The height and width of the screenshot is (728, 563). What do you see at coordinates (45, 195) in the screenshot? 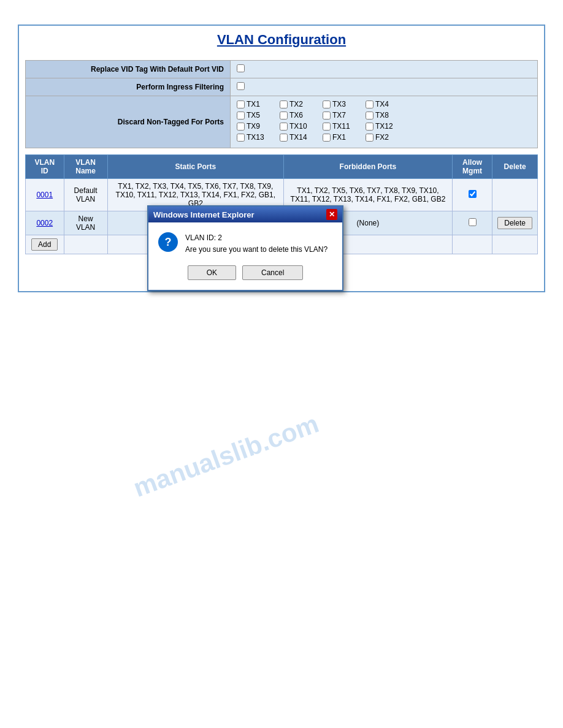
I see `vlan-id-cell: 0001` at bounding box center [45, 195].